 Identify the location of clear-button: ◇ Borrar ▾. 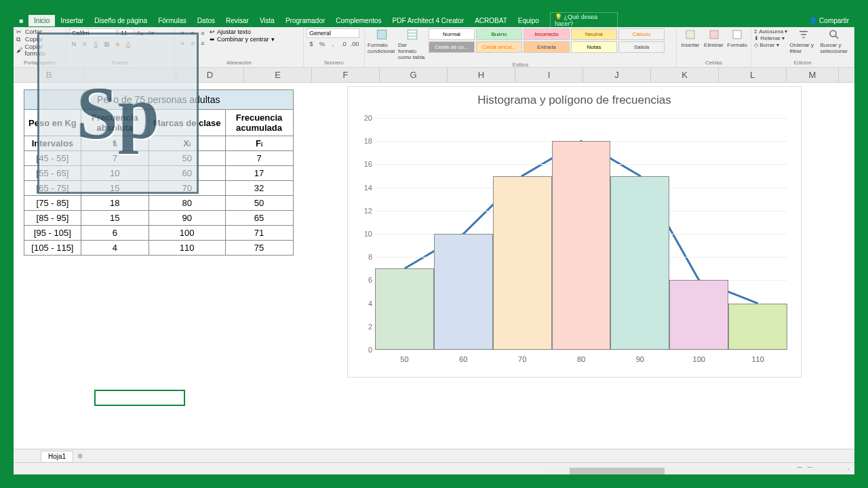
(770, 45).